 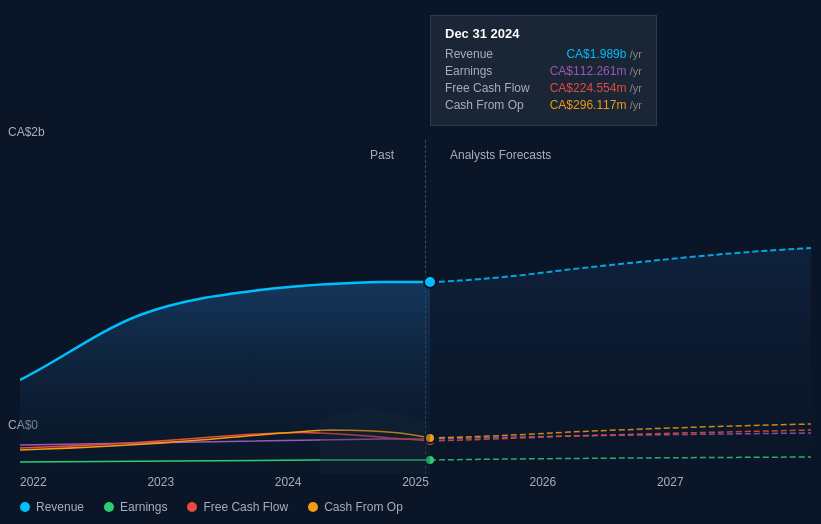 I want to click on x-label-2025: 2025, so click(x=416, y=482).